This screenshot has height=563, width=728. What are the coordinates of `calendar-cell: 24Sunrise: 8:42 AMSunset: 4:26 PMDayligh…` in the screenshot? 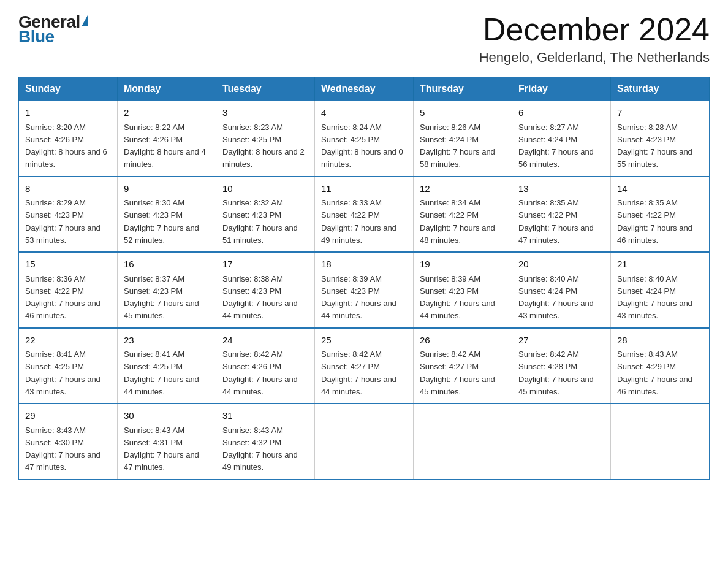 It's located at (266, 366).